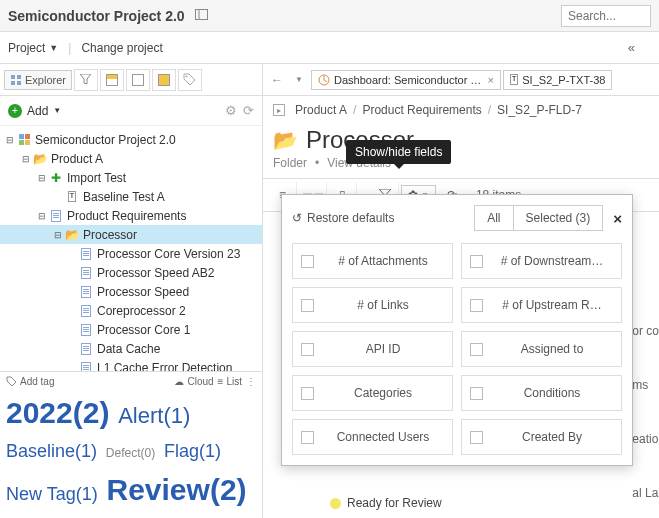  I want to click on menu-bar: Project▼ | Change project «, so click(330, 48).